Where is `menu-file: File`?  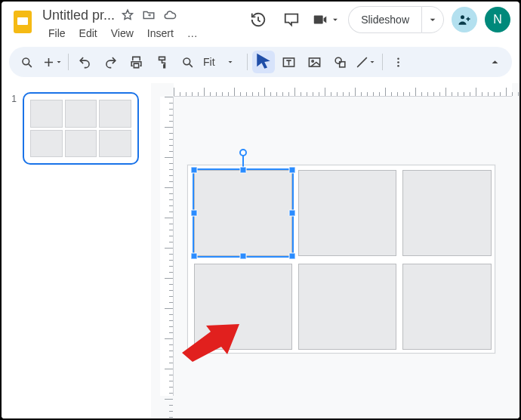 menu-file: File is located at coordinates (57, 33).